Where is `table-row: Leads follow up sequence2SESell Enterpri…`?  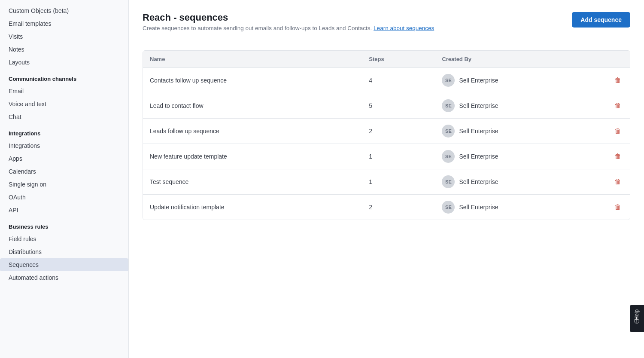 table-row: Leads follow up sequence2SESell Enterpri… is located at coordinates (386, 132).